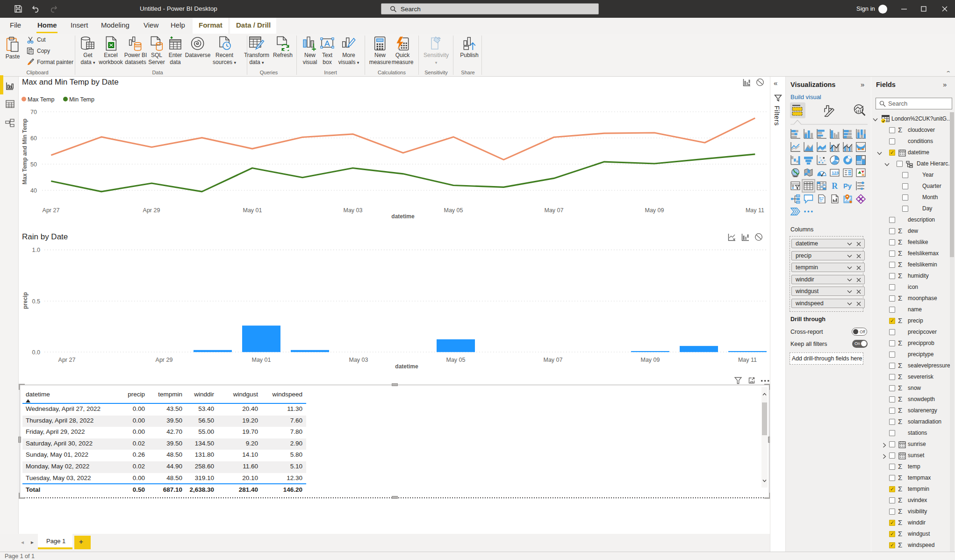 The image size is (955, 560). What do you see at coordinates (835, 173) in the screenshot?
I see `svg-text: 123` at bounding box center [835, 173].